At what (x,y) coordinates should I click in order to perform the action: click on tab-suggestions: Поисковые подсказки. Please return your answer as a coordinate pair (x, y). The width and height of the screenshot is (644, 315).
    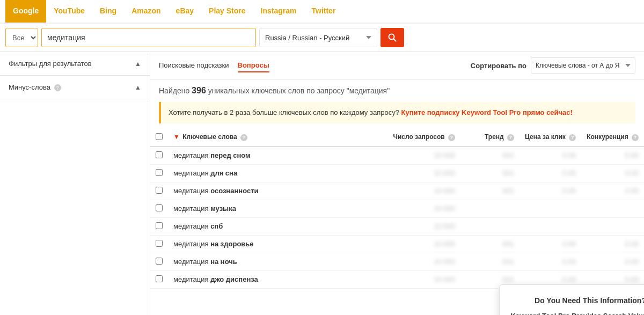
    Looking at the image, I should click on (194, 65).